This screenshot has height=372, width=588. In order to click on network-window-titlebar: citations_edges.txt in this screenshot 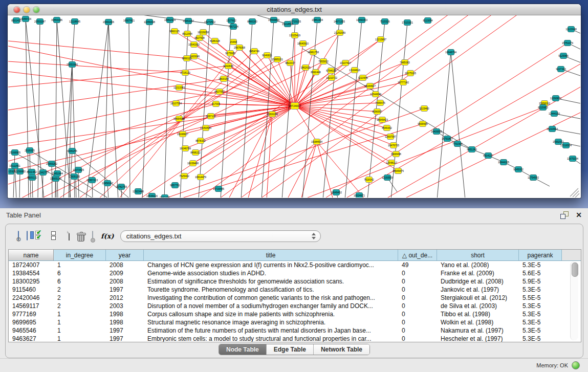, I will do `click(294, 10)`.